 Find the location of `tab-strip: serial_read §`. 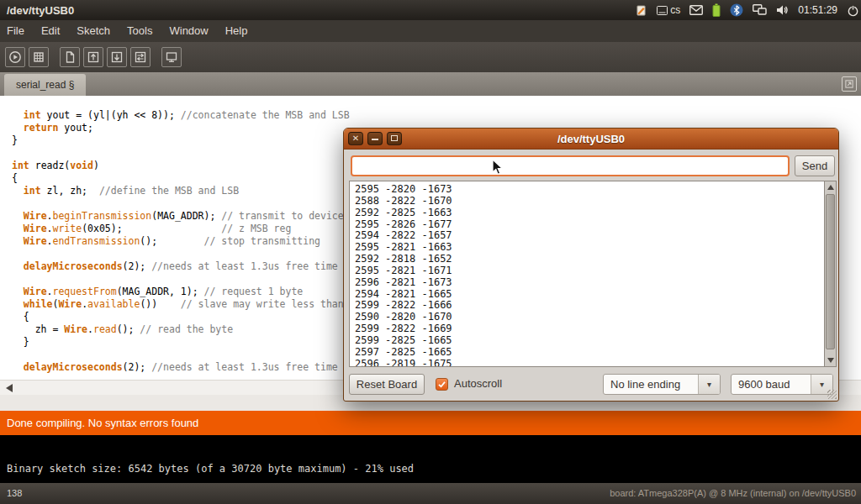

tab-strip: serial_read § is located at coordinates (430, 84).